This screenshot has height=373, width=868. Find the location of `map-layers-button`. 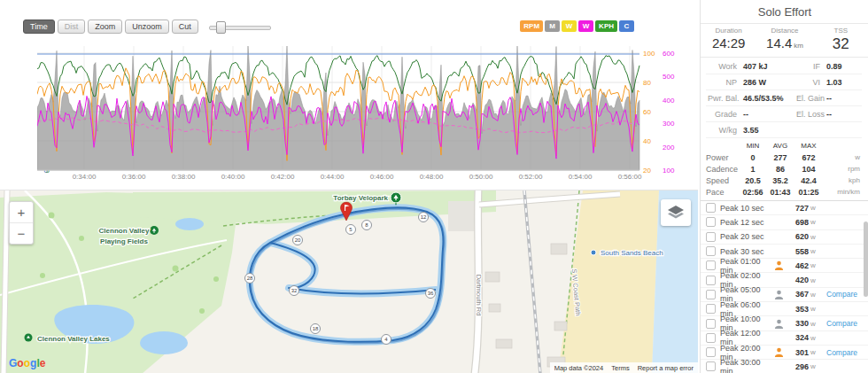

map-layers-button is located at coordinates (676, 213).